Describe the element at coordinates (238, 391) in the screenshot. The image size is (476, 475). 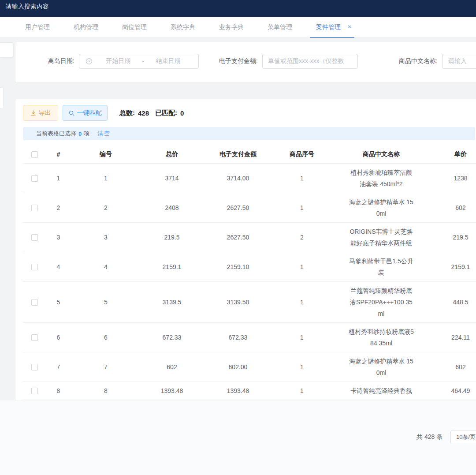
I see `row-epay-amount-cell: 1393.48` at that location.